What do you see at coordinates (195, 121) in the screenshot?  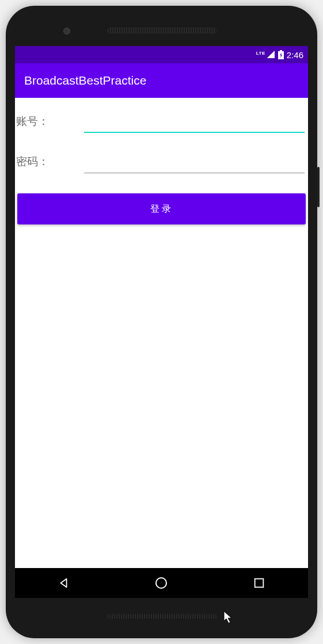 I see `account-input-wrap` at bounding box center [195, 121].